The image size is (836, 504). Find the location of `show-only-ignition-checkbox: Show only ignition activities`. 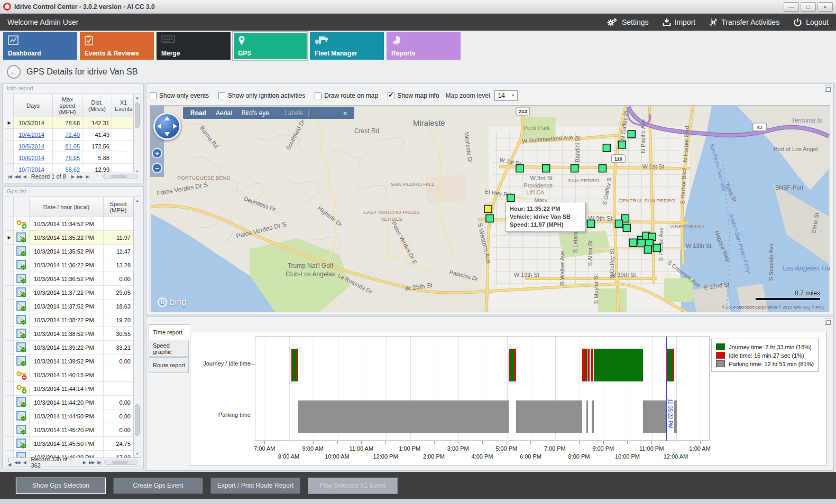

show-only-ignition-checkbox: Show only ignition activities is located at coordinates (262, 96).